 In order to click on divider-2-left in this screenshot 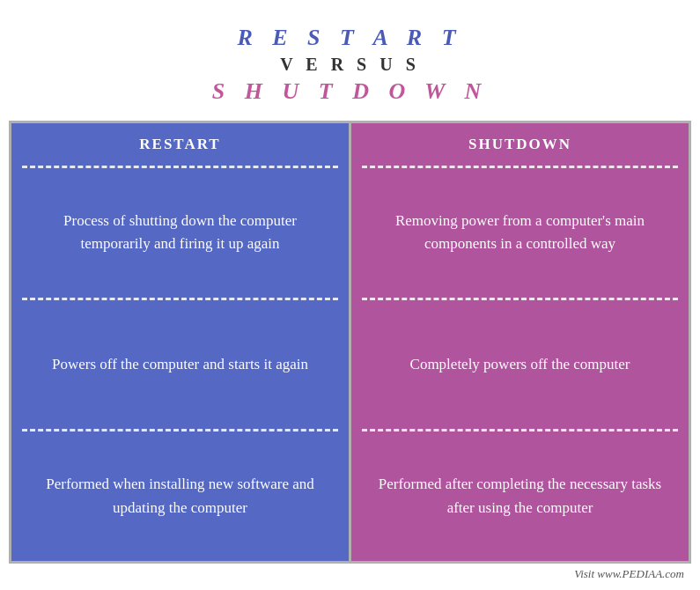, I will do `click(180, 299)`.